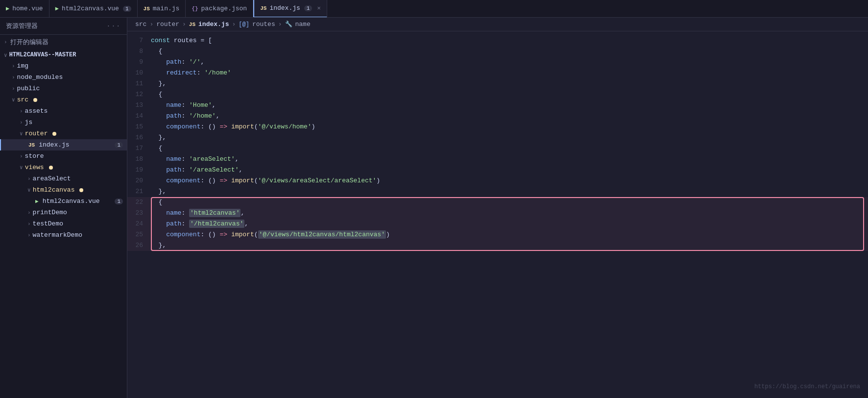 This screenshot has height=398, width=868. Describe the element at coordinates (139, 73) in the screenshot. I see `line-number: 10` at that location.